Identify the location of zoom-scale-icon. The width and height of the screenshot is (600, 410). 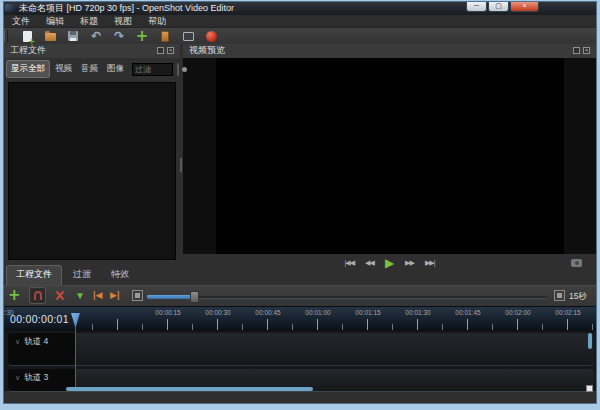
(560, 296).